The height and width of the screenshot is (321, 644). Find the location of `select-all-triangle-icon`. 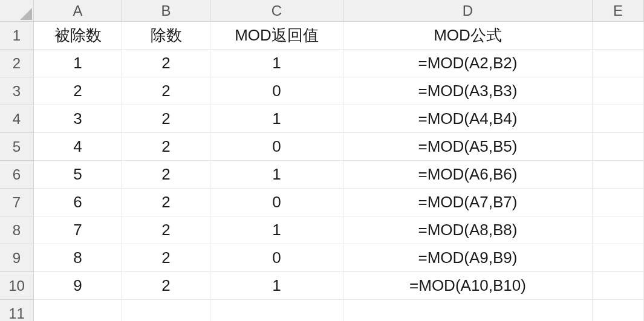

select-all-triangle-icon is located at coordinates (26, 14).